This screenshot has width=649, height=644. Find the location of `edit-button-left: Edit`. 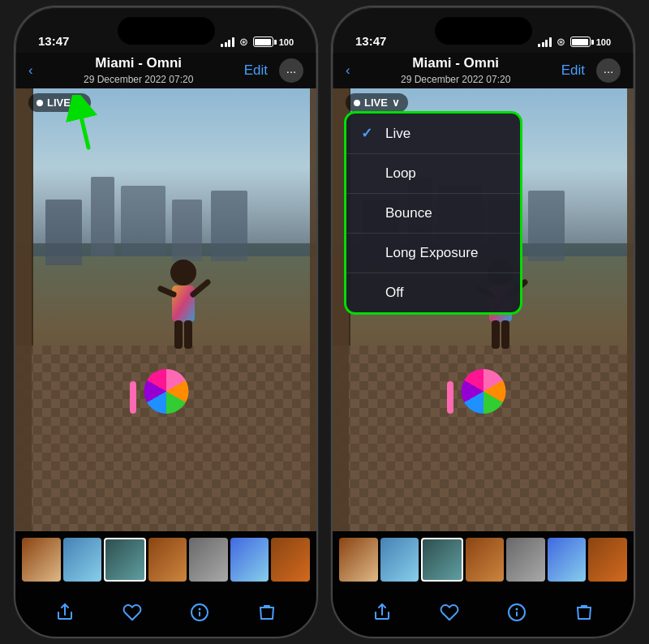

edit-button-left: Edit is located at coordinates (256, 71).